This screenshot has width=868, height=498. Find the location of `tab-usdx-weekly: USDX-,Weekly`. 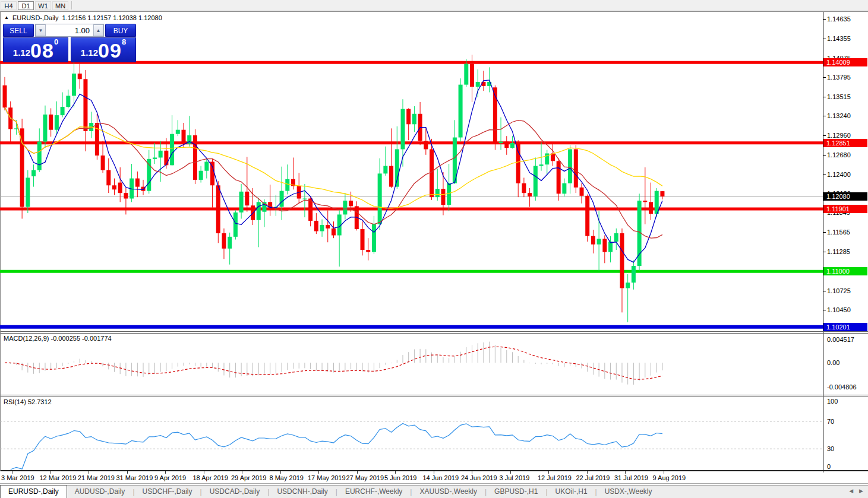

tab-usdx-weekly: USDX-,Weekly is located at coordinates (629, 491).